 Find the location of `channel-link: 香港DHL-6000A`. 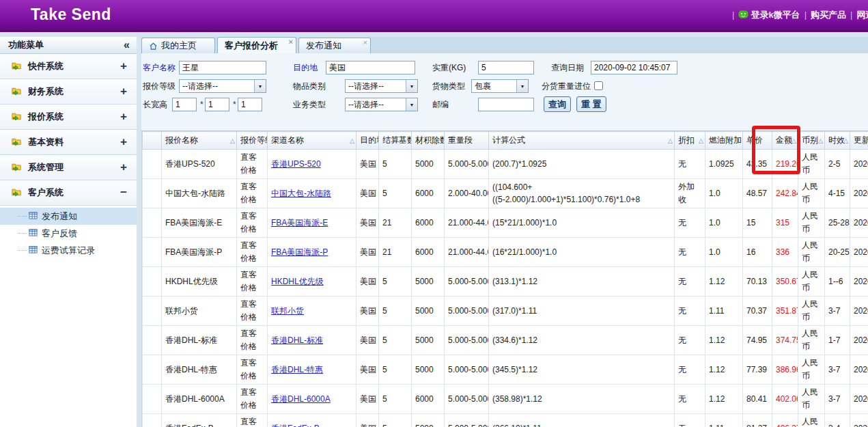

channel-link: 香港DHL-6000A is located at coordinates (300, 399).